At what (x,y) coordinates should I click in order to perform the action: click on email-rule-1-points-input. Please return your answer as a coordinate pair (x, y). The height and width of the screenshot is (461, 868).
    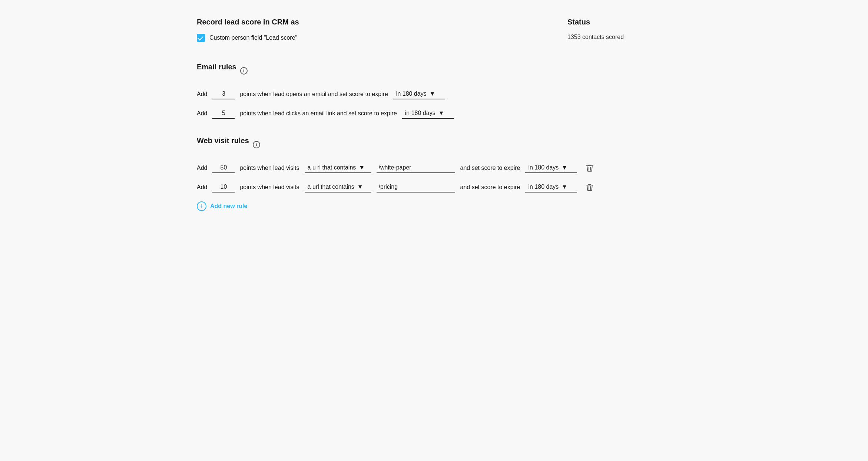
    Looking at the image, I should click on (223, 94).